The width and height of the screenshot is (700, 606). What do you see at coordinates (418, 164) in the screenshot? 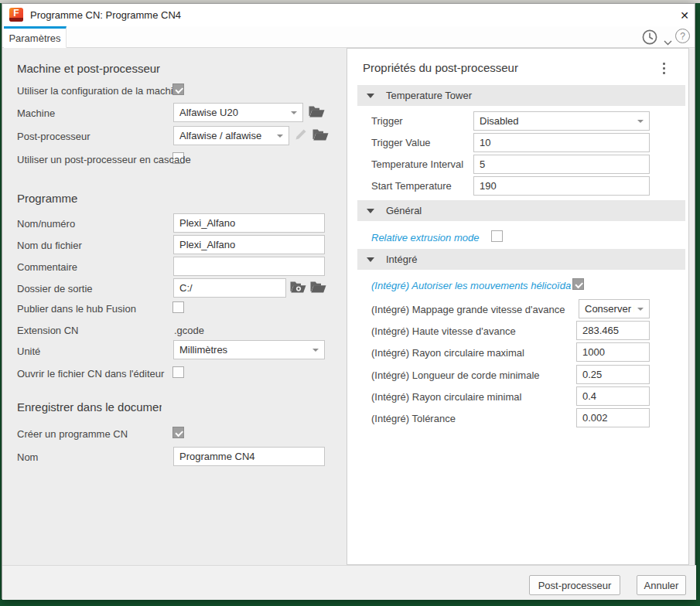
I see `temperature-interval-label: Temperature Interval` at bounding box center [418, 164].